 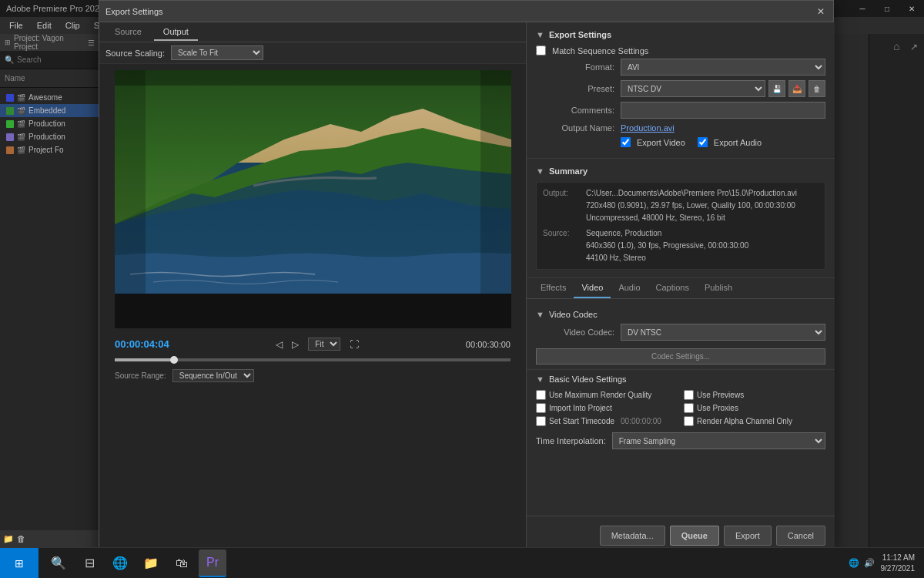 I want to click on right-panel-bg: ⌂ ↗, so click(x=896, y=291).